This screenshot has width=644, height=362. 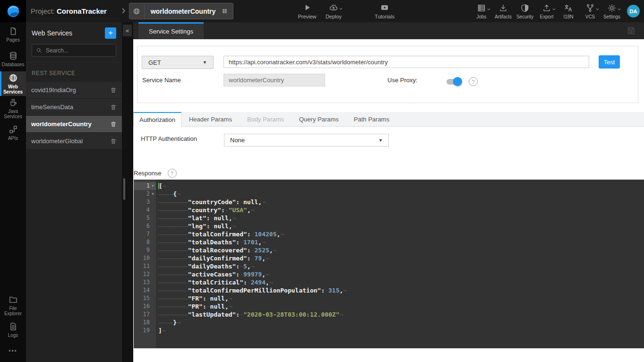 I want to click on logo-icon, so click(x=13, y=11).